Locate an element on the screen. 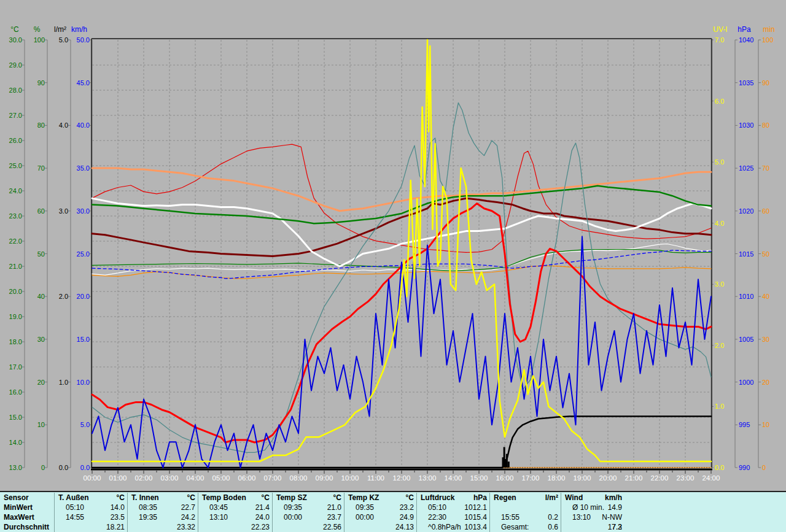 This screenshot has width=786, height=532. stat-row-label: MaxWert is located at coordinates (27, 517).